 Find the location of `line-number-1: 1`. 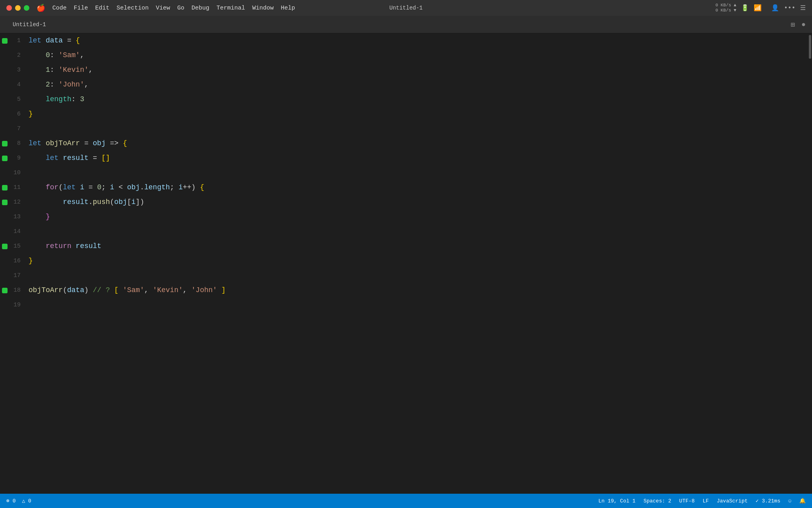

line-number-1: 1 is located at coordinates (19, 40).